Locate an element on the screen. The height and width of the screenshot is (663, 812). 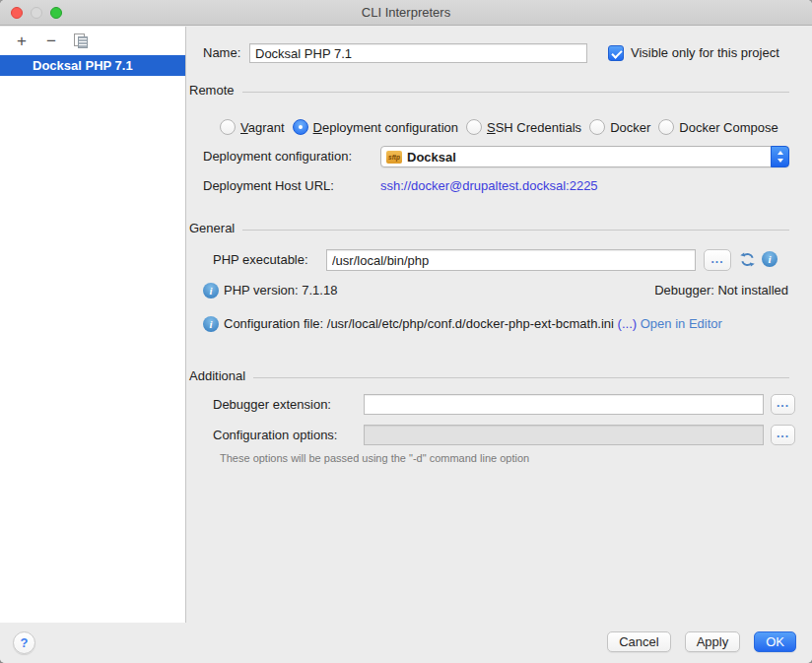
traffic-lights is located at coordinates (36, 13).